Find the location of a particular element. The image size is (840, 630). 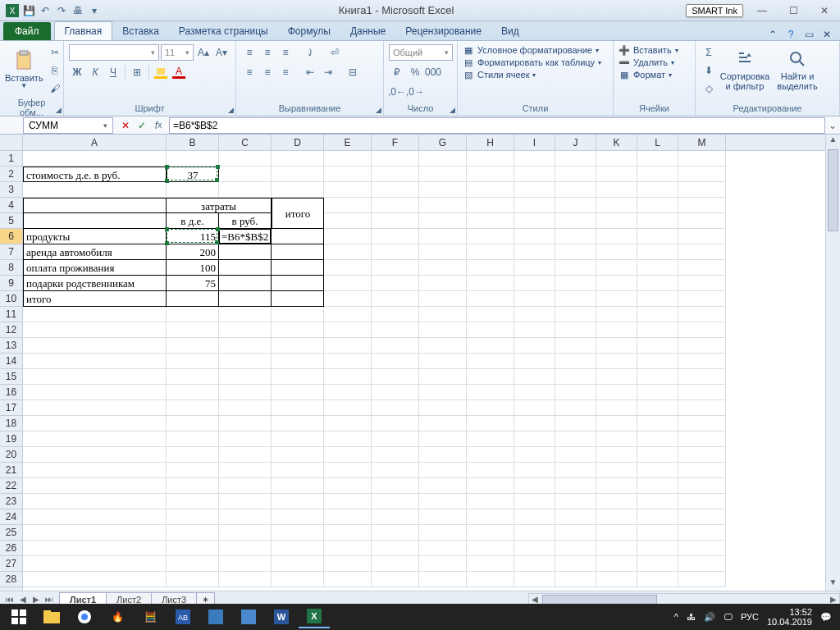

col-header-B: B is located at coordinates (193, 143).